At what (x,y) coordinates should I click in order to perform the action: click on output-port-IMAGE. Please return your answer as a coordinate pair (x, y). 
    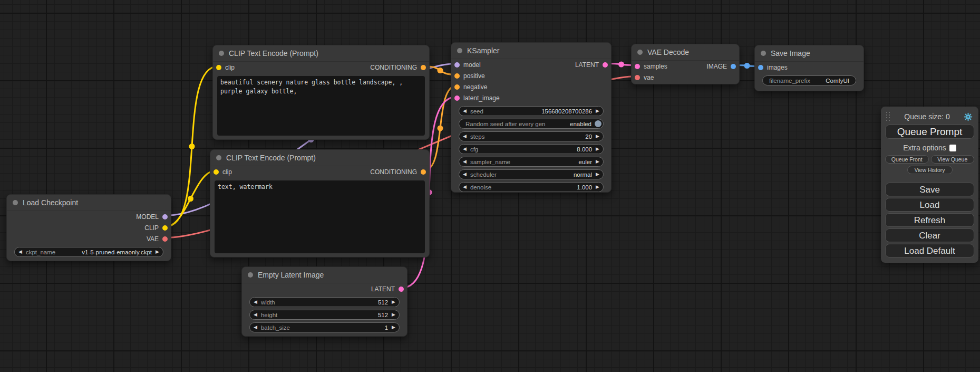
    Looking at the image, I should click on (733, 66).